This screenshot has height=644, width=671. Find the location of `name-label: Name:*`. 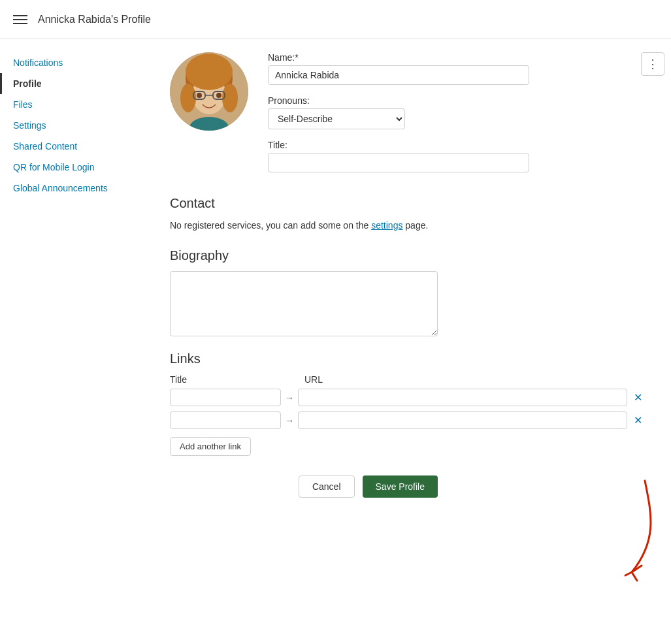

name-label: Name:* is located at coordinates (456, 57).